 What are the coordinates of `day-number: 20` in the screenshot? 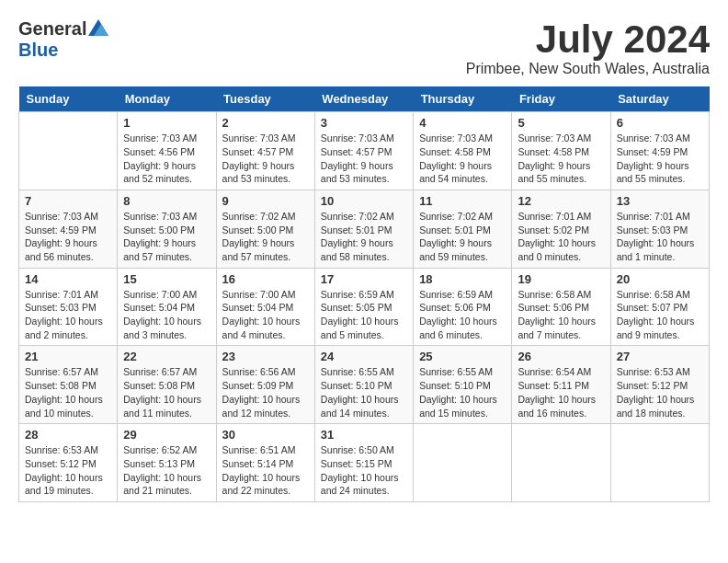 It's located at (660, 280).